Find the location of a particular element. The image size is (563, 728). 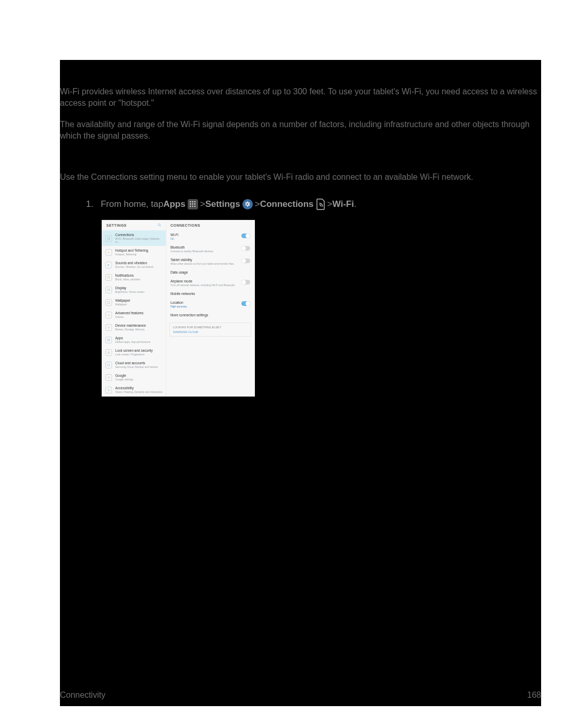

apps-icon is located at coordinates (108, 340).